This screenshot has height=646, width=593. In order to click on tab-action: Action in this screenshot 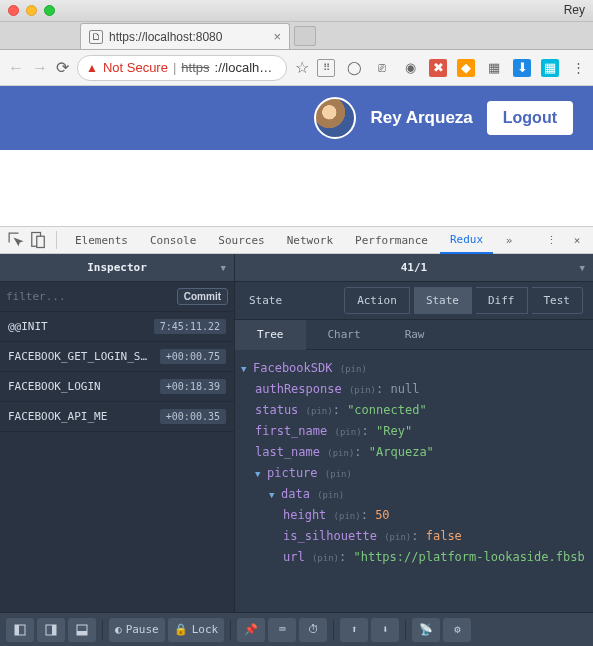, I will do `click(377, 300)`.